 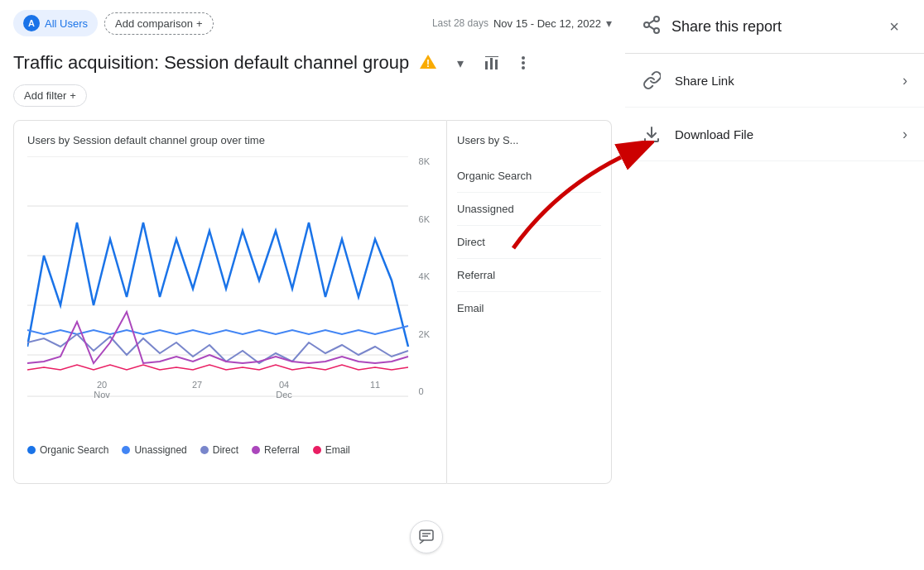 What do you see at coordinates (284, 385) in the screenshot?
I see `svg-text: 04` at bounding box center [284, 385].